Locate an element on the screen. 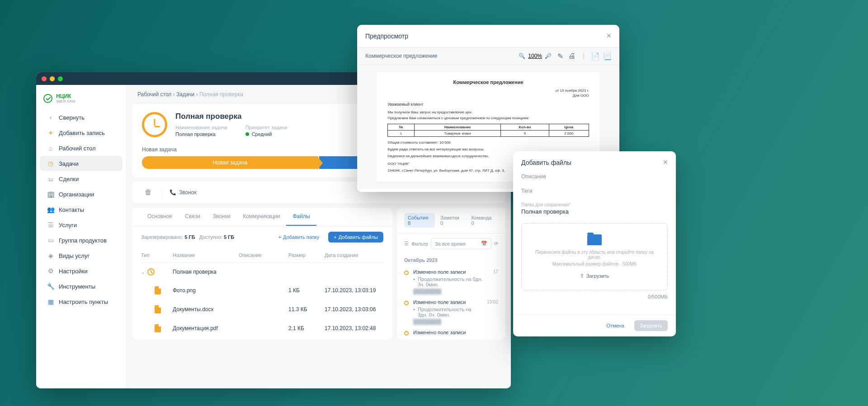  table-row: Фото.png 1 КБ 17.10.2023, 13:03:19 is located at coordinates (262, 290).